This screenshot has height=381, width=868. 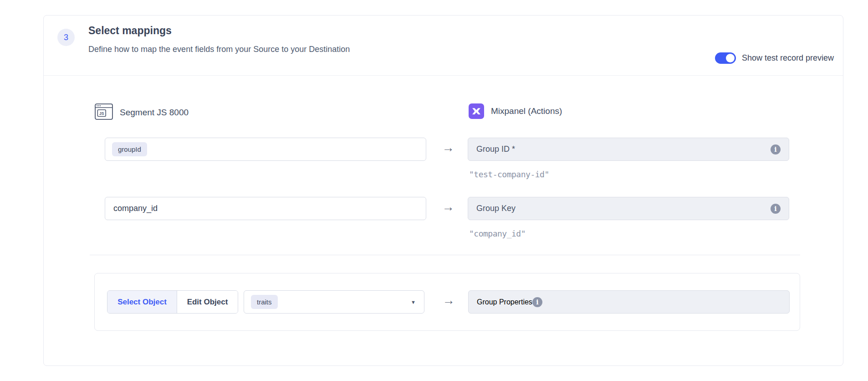 I want to click on toggle-knob-icon, so click(x=730, y=58).